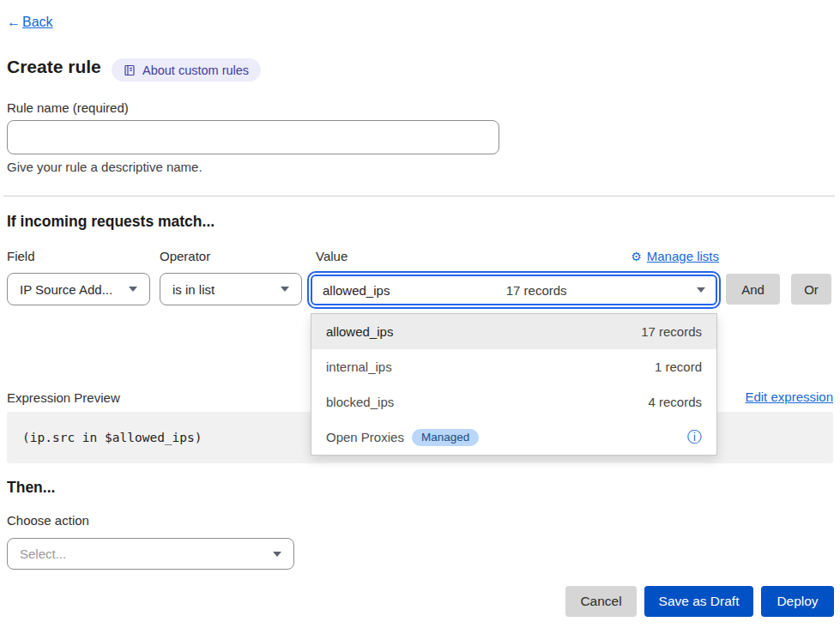 Image resolution: width=840 pixels, height=634 pixels. I want to click on back-arrow-icon: ←, so click(14, 22).